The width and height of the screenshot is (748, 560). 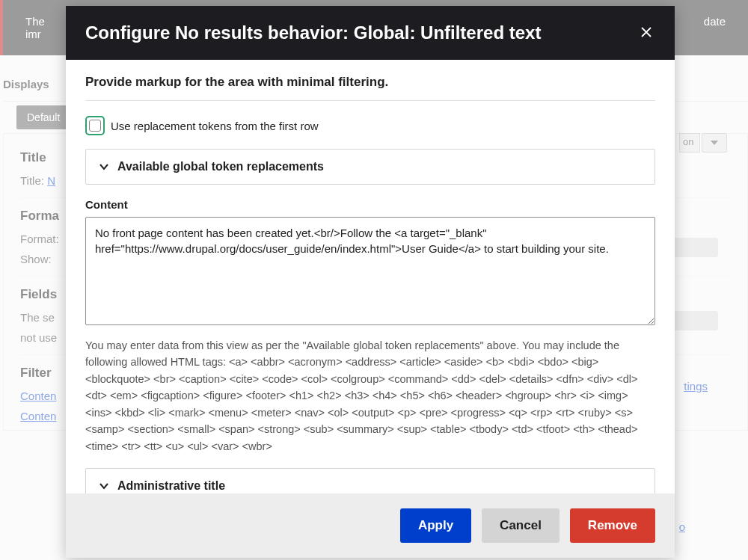 I want to click on cancel-button: Cancel, so click(x=521, y=526).